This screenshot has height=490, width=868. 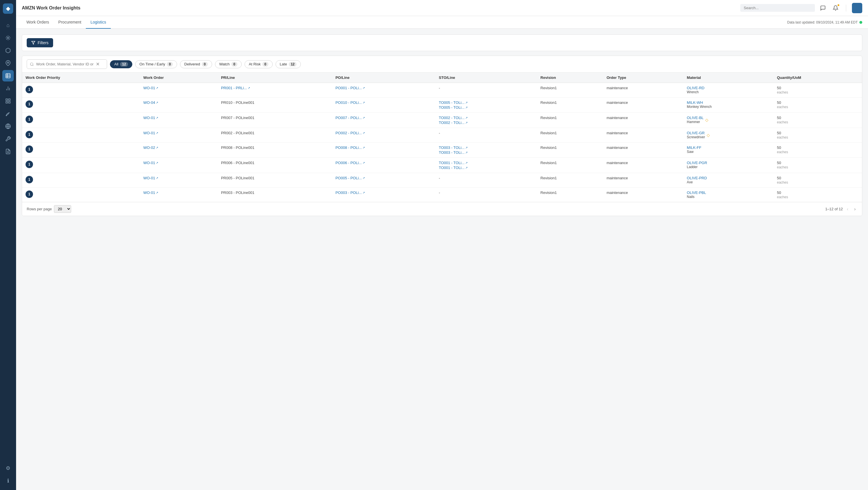 I want to click on sidebar-item-home: ⌂, so click(x=8, y=25).